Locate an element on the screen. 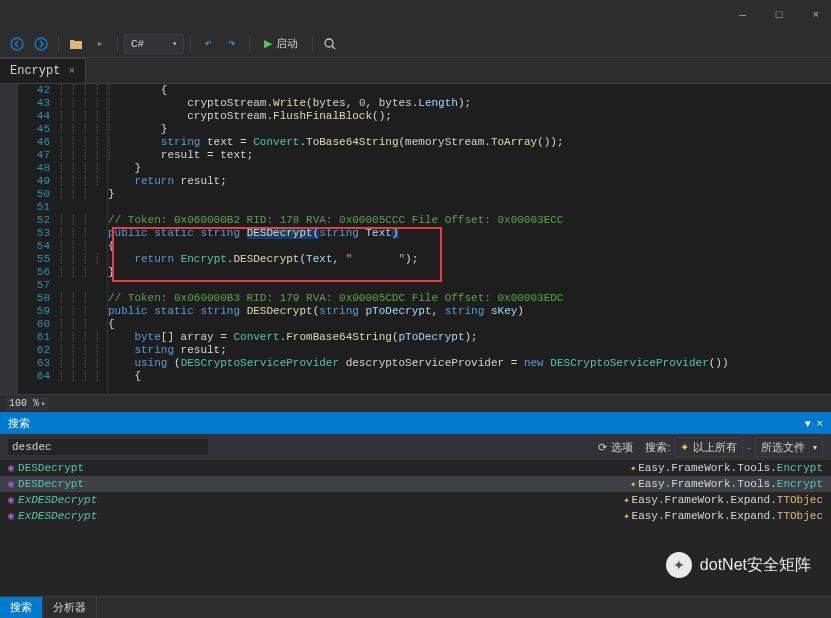 Image resolution: width=831 pixels, height=618 pixels. tab-encrypt: Encrypt × is located at coordinates (43, 70).